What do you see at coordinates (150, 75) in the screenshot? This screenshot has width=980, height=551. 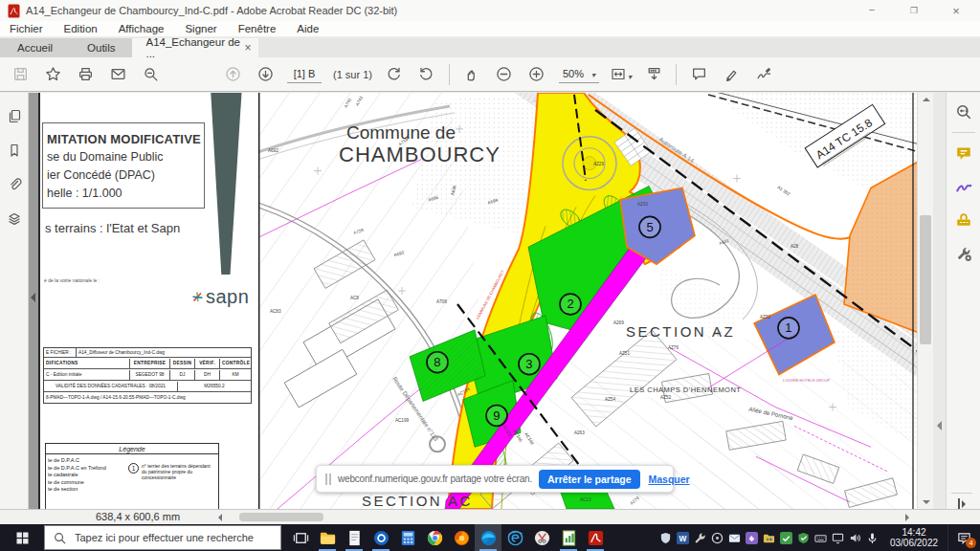 I see `find-button` at bounding box center [150, 75].